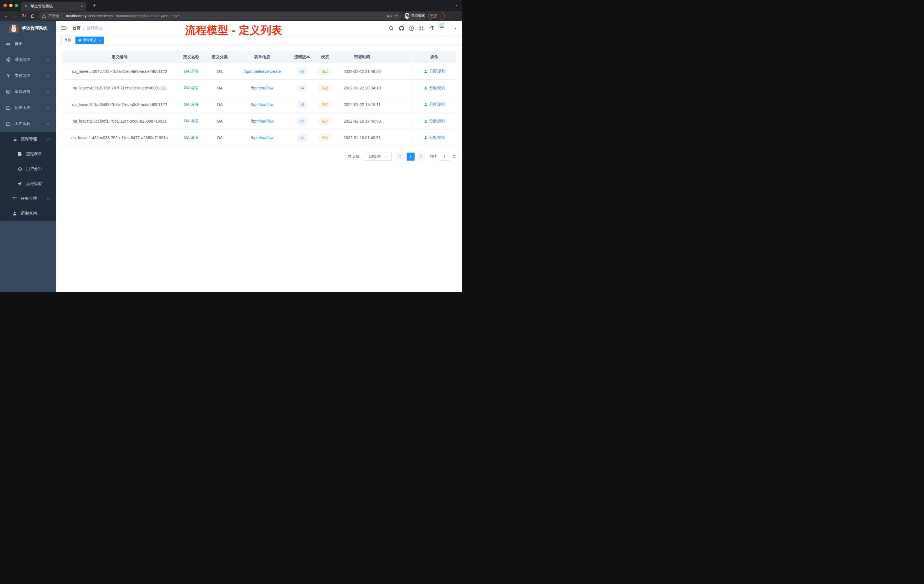  What do you see at coordinates (457, 5) in the screenshot?
I see `tab-search-icon: ⌄` at bounding box center [457, 5].